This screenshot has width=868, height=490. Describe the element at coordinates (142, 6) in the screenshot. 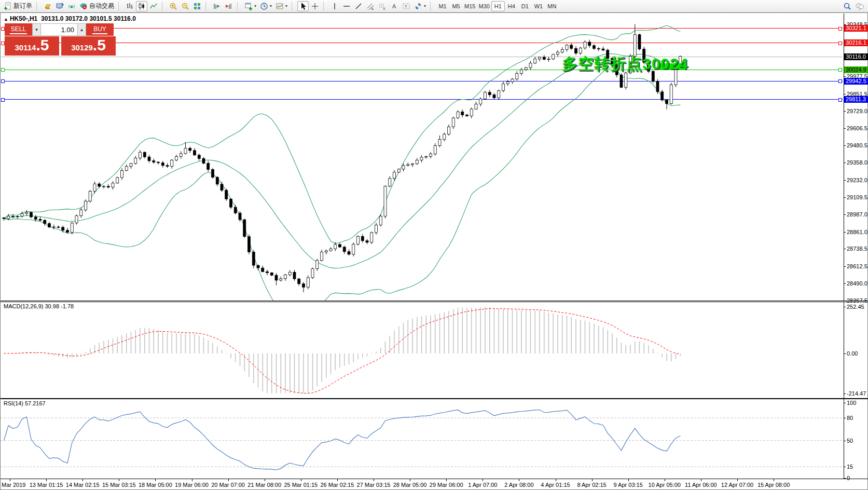

I see `candlestick-chart-button` at that location.